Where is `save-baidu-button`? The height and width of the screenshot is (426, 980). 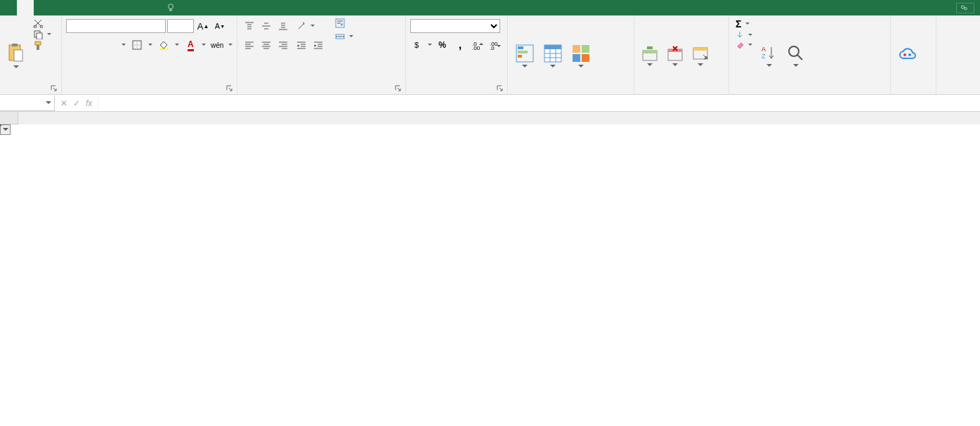
save-baidu-button is located at coordinates (908, 56).